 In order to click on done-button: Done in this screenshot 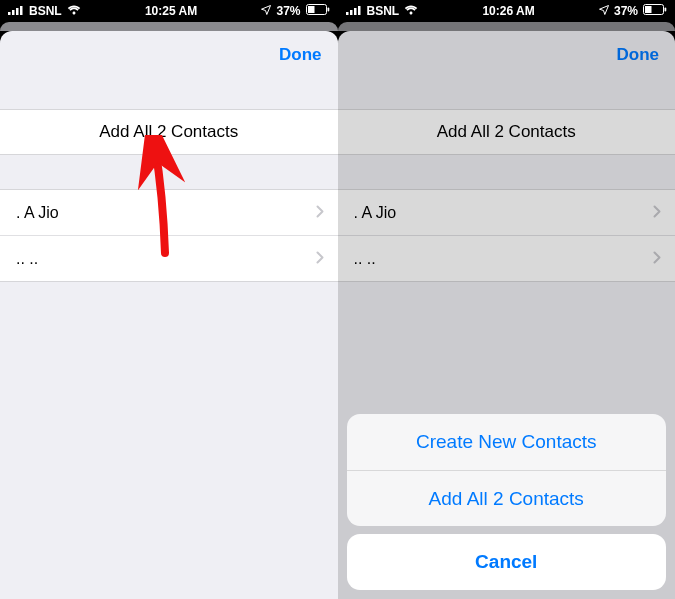, I will do `click(300, 55)`.